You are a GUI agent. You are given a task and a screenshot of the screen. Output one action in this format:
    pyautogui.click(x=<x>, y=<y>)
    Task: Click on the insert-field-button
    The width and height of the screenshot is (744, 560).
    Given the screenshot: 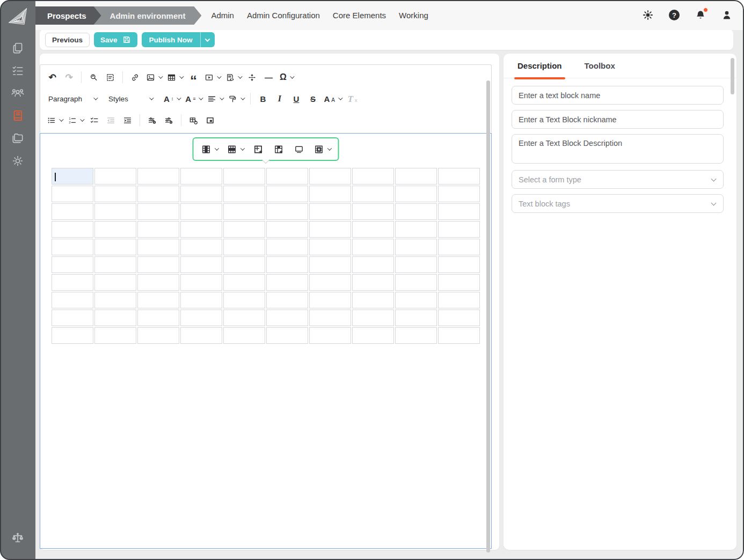 What is the action you would take?
    pyautogui.click(x=152, y=120)
    